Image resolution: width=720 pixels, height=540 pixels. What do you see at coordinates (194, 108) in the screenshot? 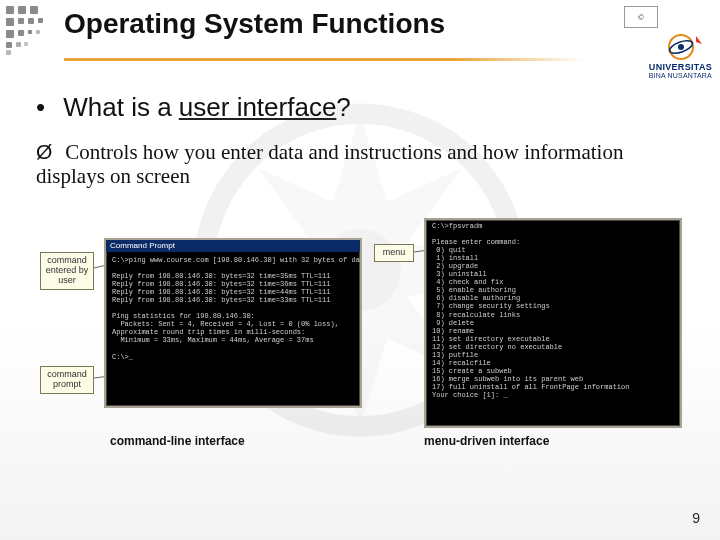
I see `bullet-main: • What is a user interface?` at bounding box center [194, 108].